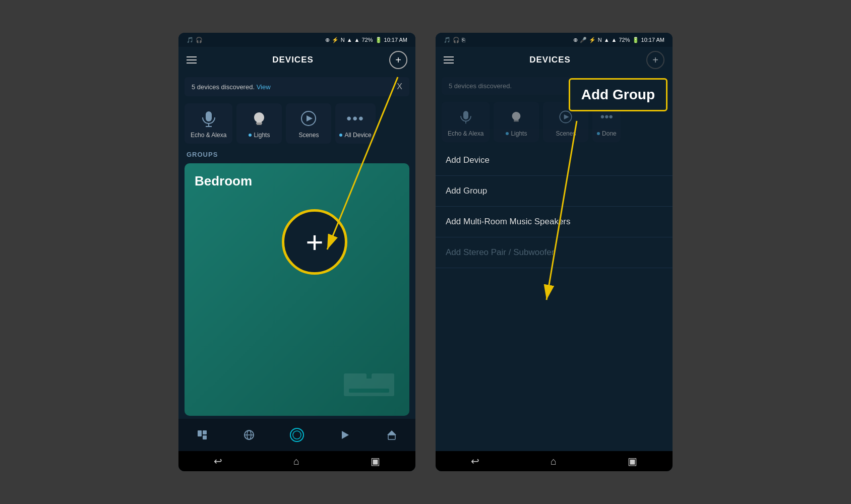 The image size is (851, 504). Describe the element at coordinates (554, 222) in the screenshot. I see `menu-add-multiroom: Add Multi-Room Music Speakers` at that location.